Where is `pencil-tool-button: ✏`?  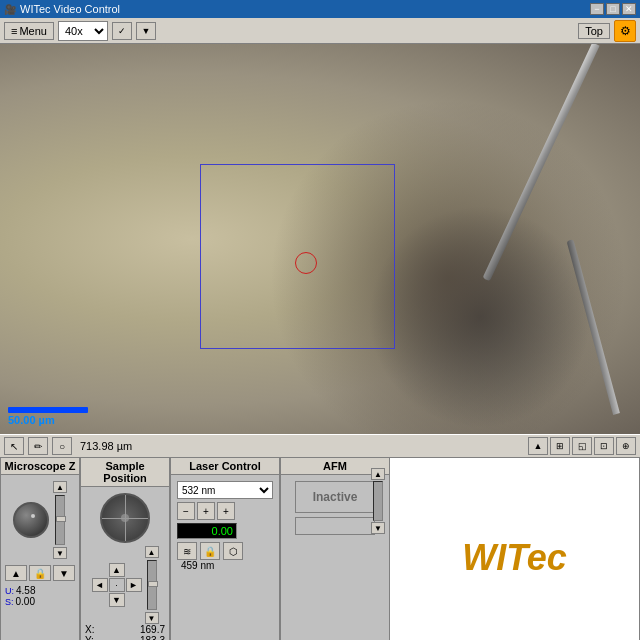
pencil-tool-button: ✏ is located at coordinates (38, 446).